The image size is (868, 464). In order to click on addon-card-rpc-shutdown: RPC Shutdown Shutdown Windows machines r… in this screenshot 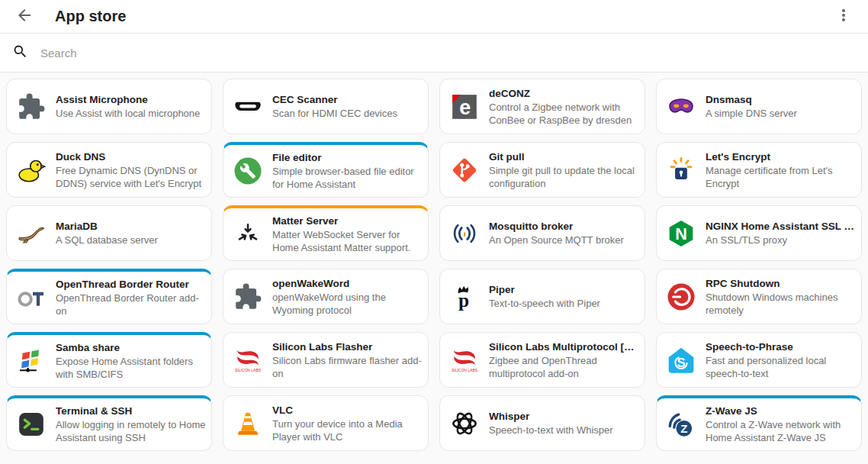, I will do `click(759, 296)`.